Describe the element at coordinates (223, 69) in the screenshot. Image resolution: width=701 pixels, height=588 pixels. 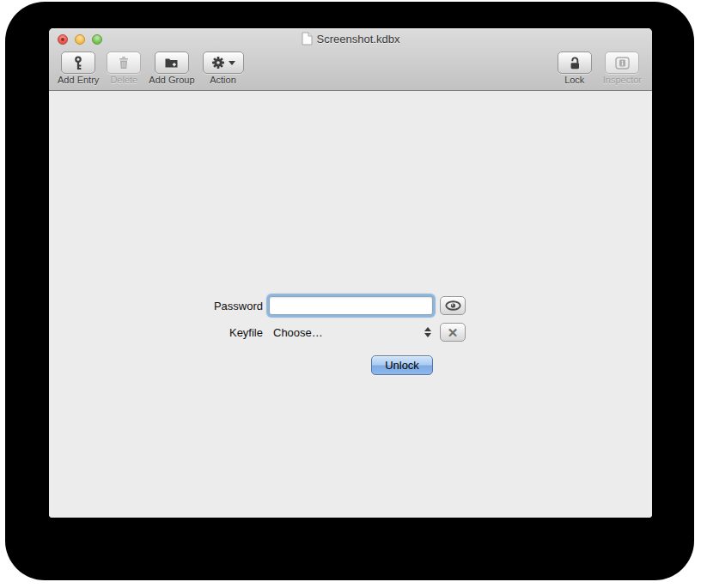
I see `action-item: Action` at that location.